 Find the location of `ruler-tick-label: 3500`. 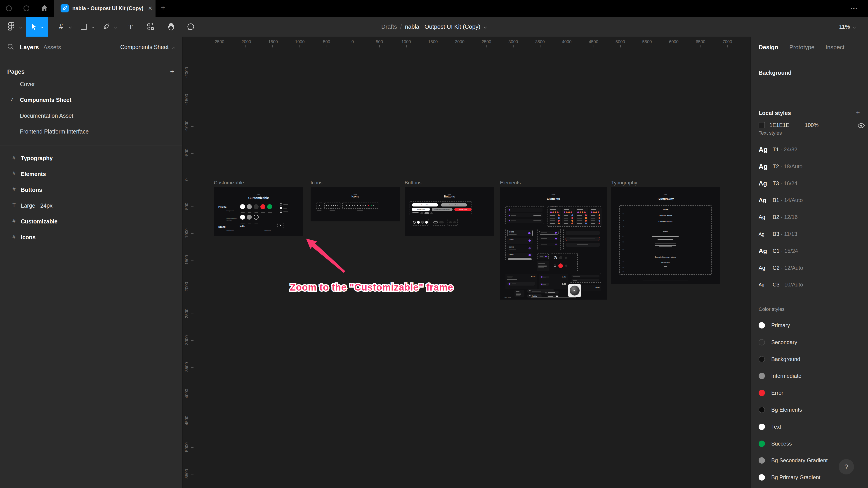

ruler-tick-label: 3500 is located at coordinates (540, 42).